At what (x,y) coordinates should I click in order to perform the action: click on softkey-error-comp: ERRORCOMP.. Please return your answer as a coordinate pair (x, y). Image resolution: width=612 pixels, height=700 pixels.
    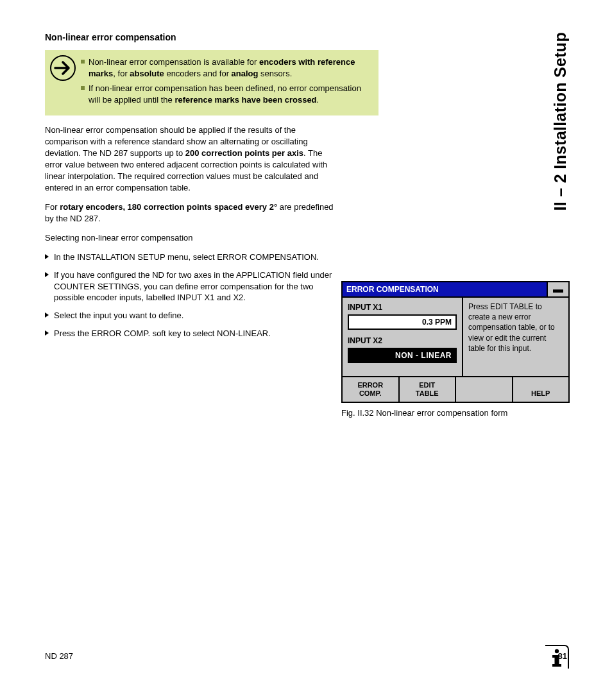
    Looking at the image, I should click on (371, 389).